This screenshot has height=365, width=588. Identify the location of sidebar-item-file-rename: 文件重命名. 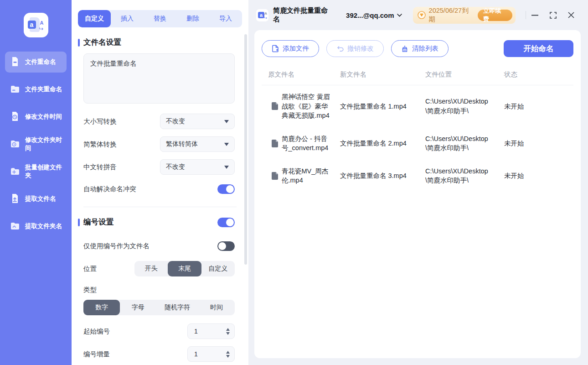
(36, 62).